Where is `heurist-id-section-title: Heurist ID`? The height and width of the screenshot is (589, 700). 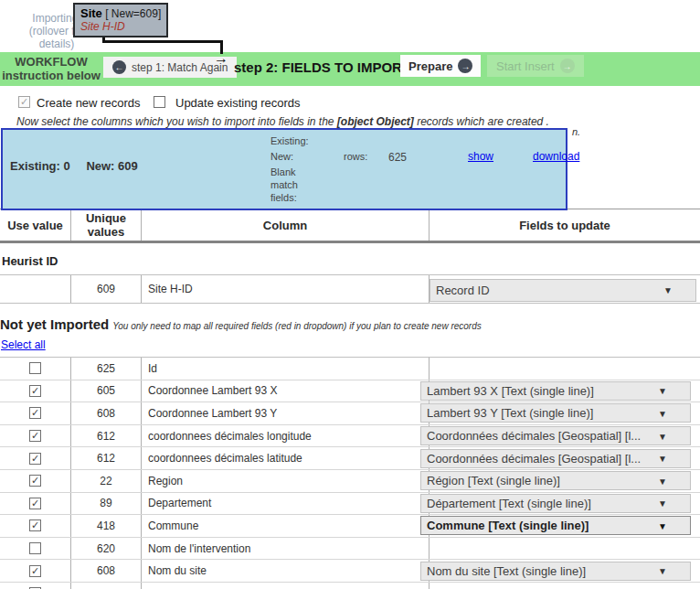 heurist-id-section-title: Heurist ID is located at coordinates (350, 262).